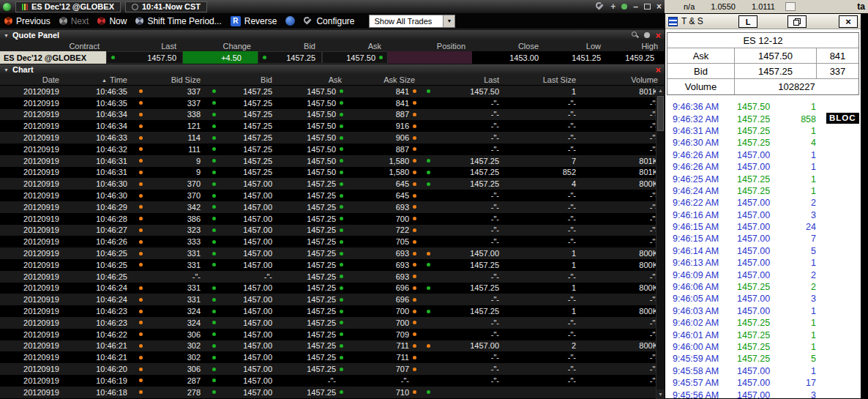 The image size is (868, 399). What do you see at coordinates (705, 119) in the screenshot?
I see `trade-time: 9:46:32 AM` at bounding box center [705, 119].